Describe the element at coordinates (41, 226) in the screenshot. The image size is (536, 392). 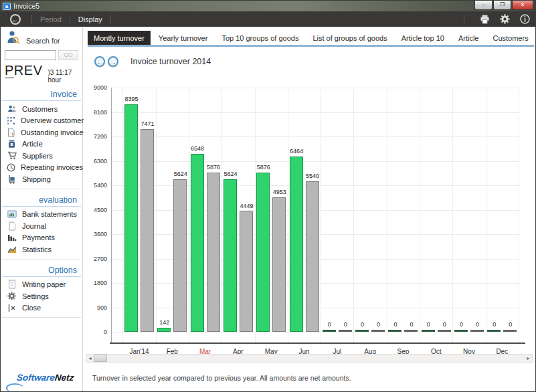
I see `sidebar-item-journal: Journal` at that location.